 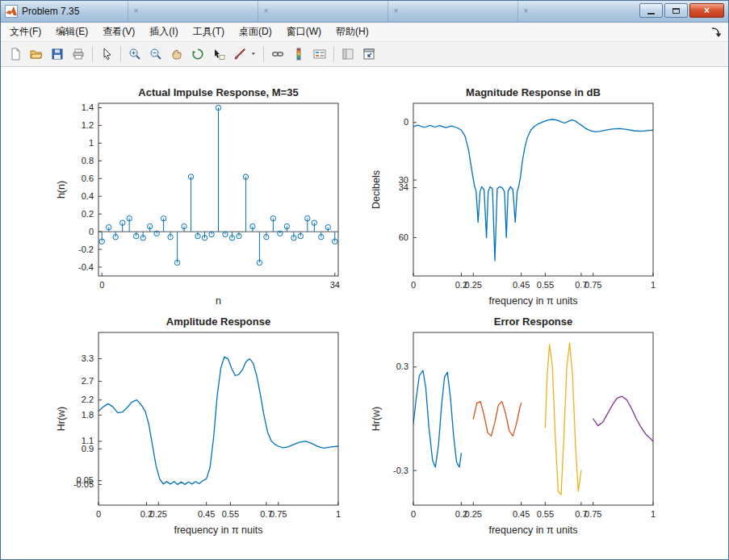 What do you see at coordinates (278, 55) in the screenshot?
I see `link-plot-button` at bounding box center [278, 55].